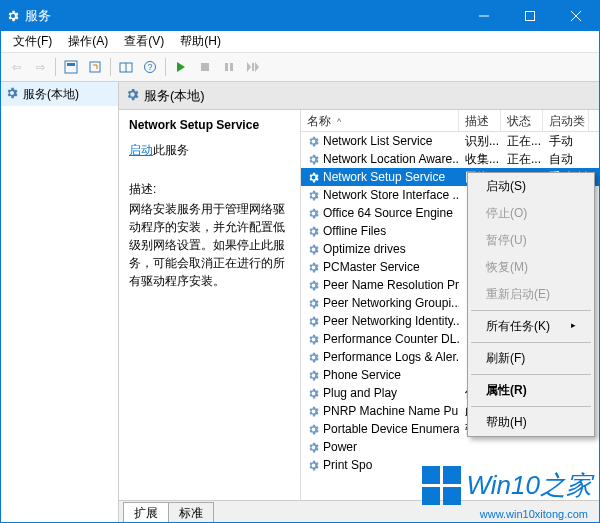 This screenshot has width=600, height=523. Describe the element at coordinates (450, 141) in the screenshot. I see `service-row: Network List Service识别...正在...手动` at that location.